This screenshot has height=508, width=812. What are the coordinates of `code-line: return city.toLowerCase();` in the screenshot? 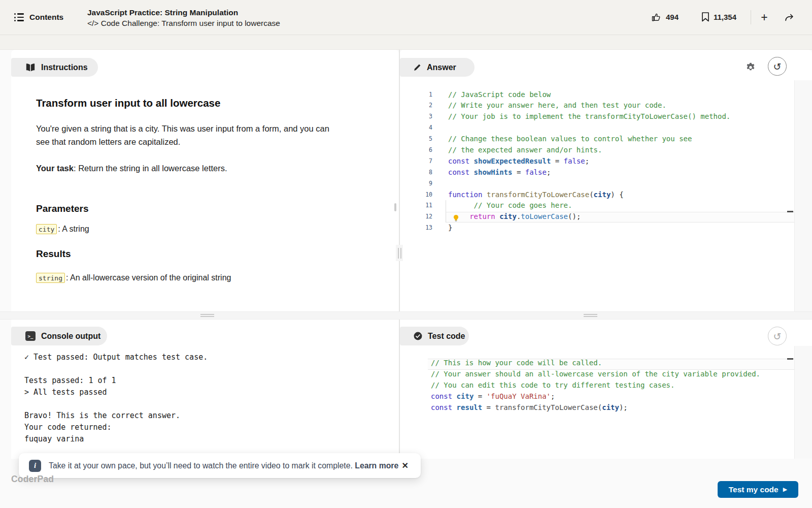 It's located at (589, 217).